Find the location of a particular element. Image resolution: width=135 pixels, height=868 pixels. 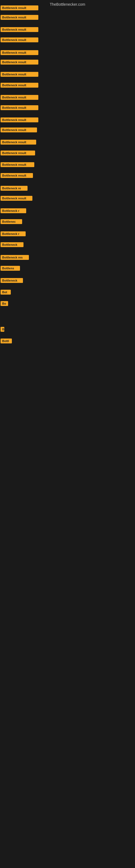

bottleneck-item: Bottleneck re is located at coordinates (14, 189).